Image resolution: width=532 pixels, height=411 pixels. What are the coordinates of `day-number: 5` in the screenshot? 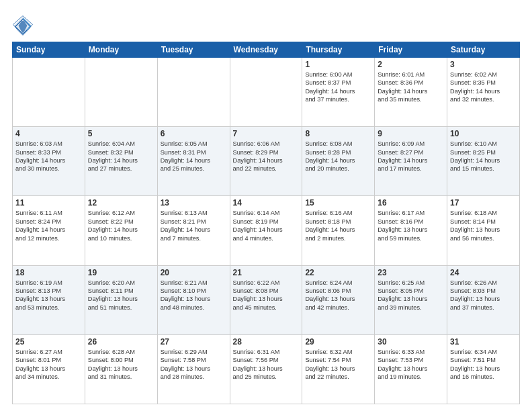 It's located at (121, 134).